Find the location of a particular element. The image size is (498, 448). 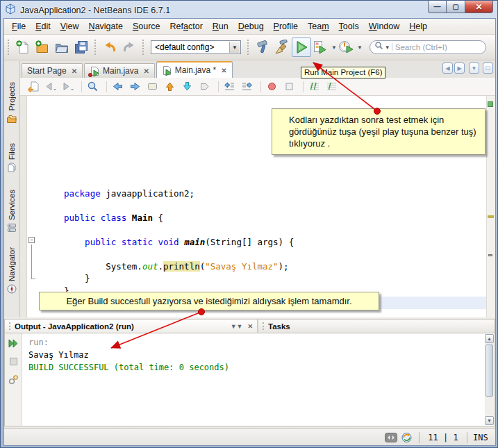

output-scrollbar: ▲ ▼ is located at coordinates (489, 379).